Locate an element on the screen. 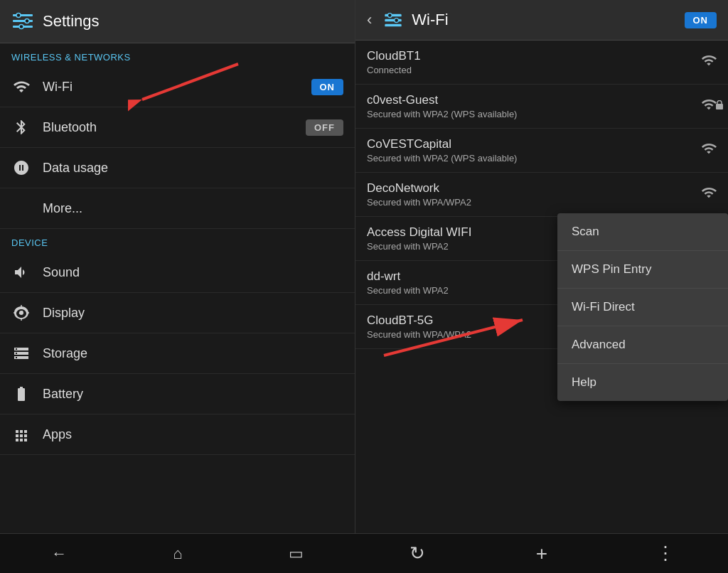  context-advanced: Advanced is located at coordinates (643, 346).